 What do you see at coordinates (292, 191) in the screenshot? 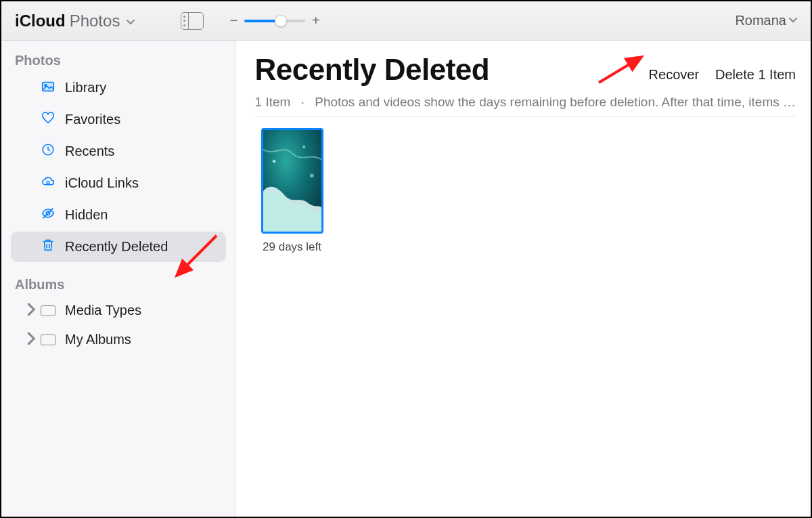
I see `photo-item: 29 days left` at bounding box center [292, 191].